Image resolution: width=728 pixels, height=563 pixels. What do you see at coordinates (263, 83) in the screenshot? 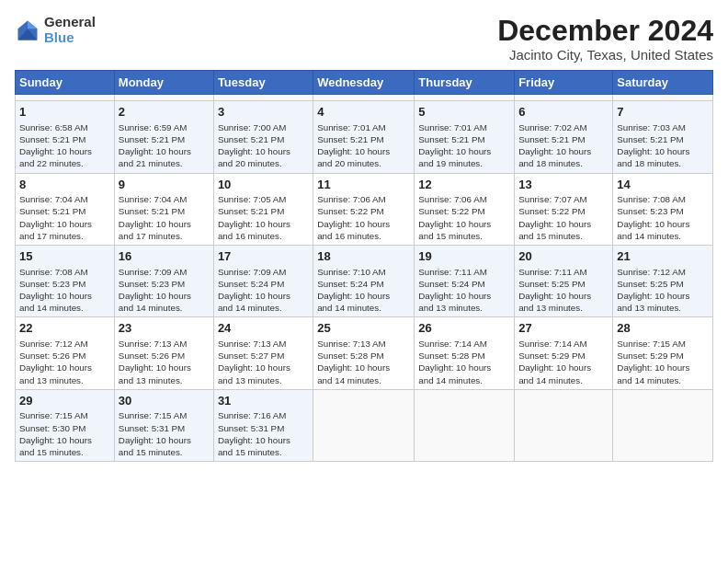
I see `col-tuesday: Tuesday` at bounding box center [263, 83].